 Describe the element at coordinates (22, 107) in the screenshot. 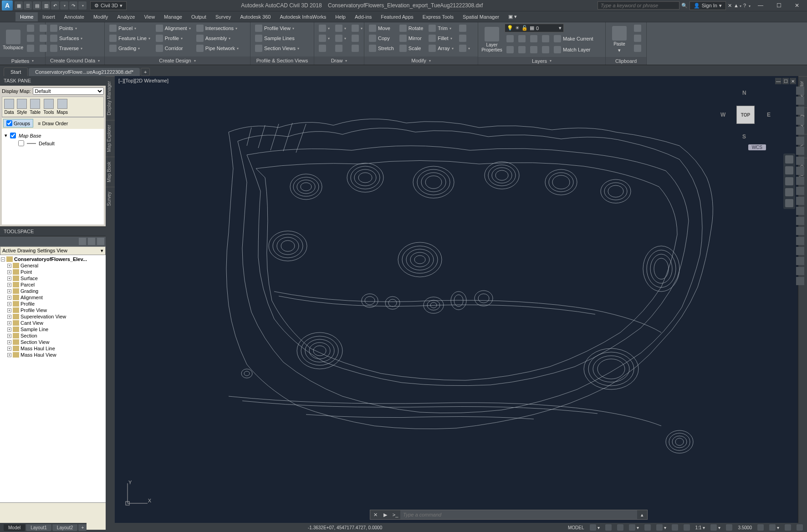

I see `tp-style-button: Style` at that location.